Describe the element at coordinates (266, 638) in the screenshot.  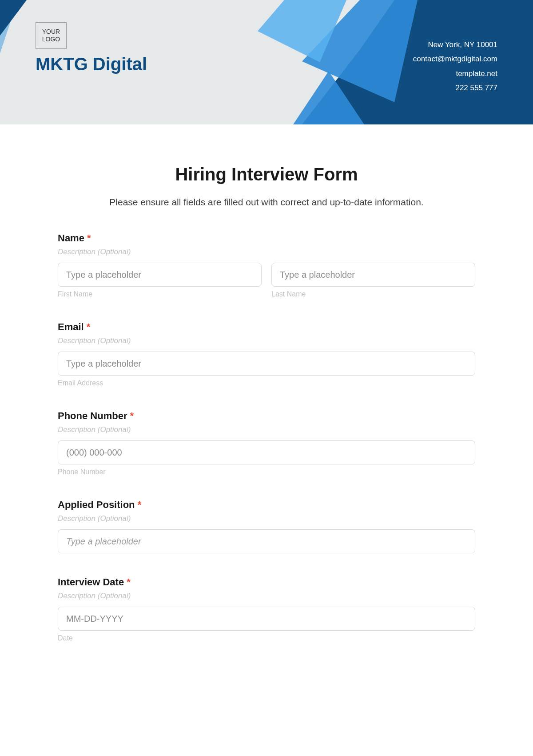
I see `sublabel-date: Date` at that location.